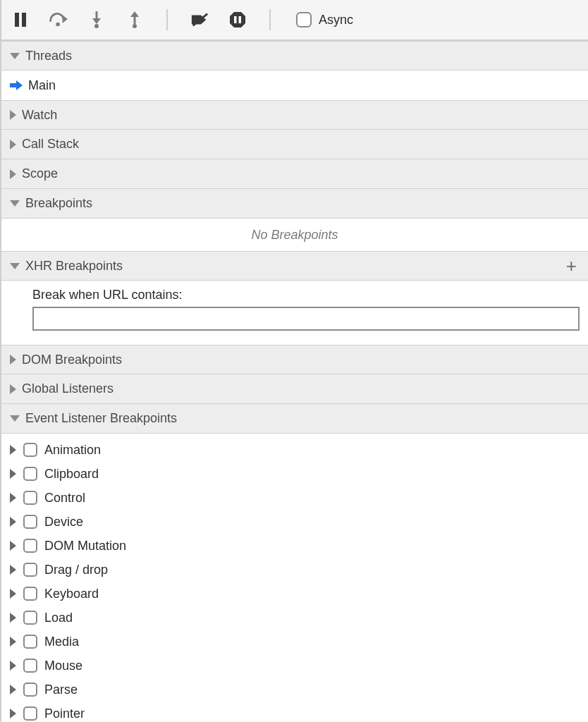  Describe the element at coordinates (42, 86) in the screenshot. I see `thread-main: Main` at that location.